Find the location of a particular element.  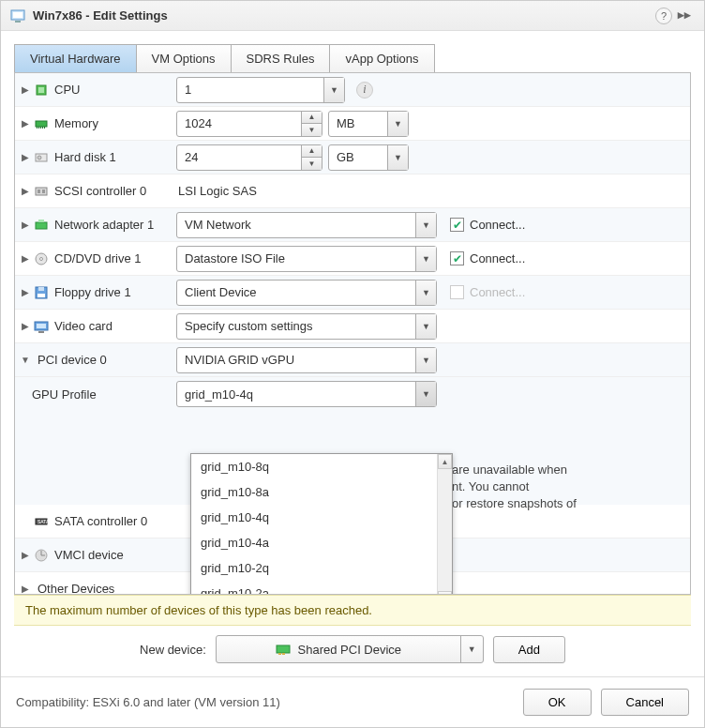

cancel-button: Cancel is located at coordinates (645, 702).